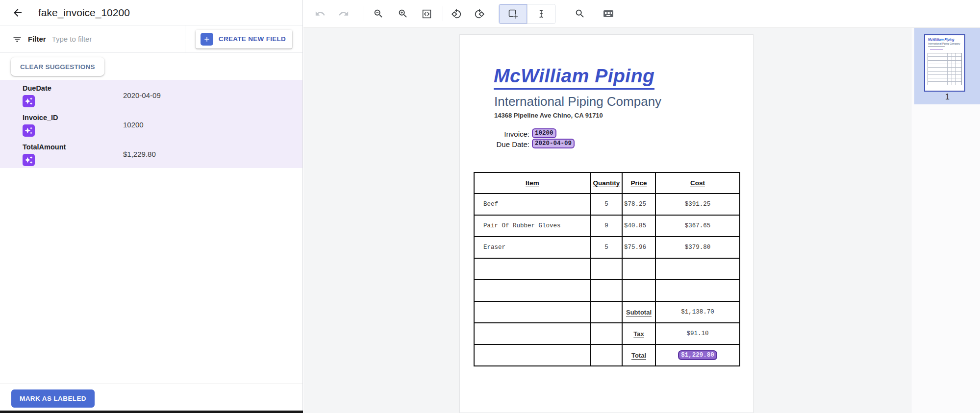 The image size is (980, 413). I want to click on thumb-text-line, so click(936, 47).